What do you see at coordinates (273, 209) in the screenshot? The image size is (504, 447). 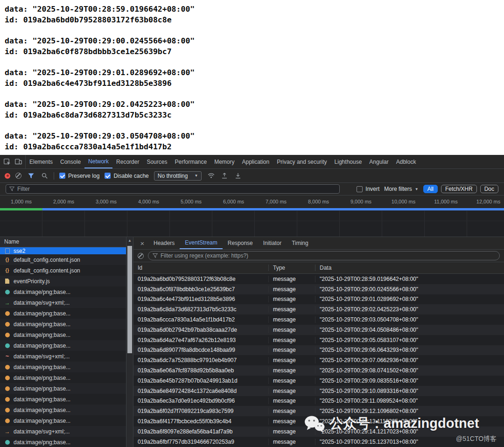 I see `overview-bar-blue` at bounding box center [273, 209].